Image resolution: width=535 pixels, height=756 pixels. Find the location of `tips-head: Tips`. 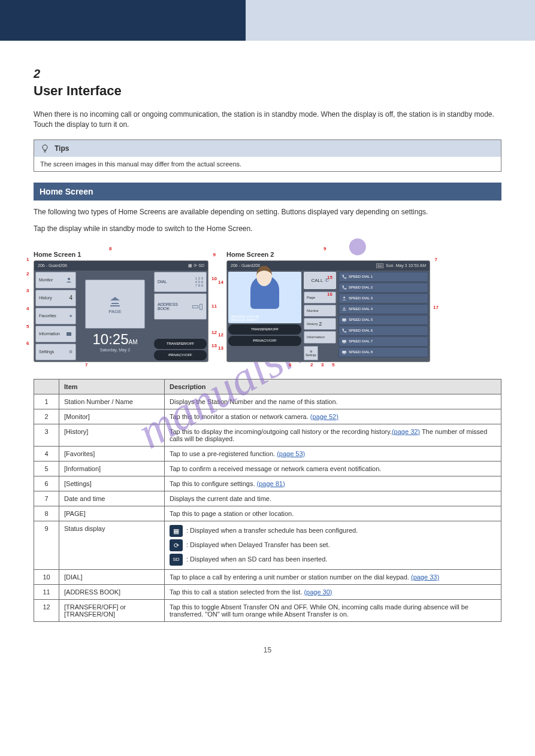

tips-head: Tips is located at coordinates (267, 148).